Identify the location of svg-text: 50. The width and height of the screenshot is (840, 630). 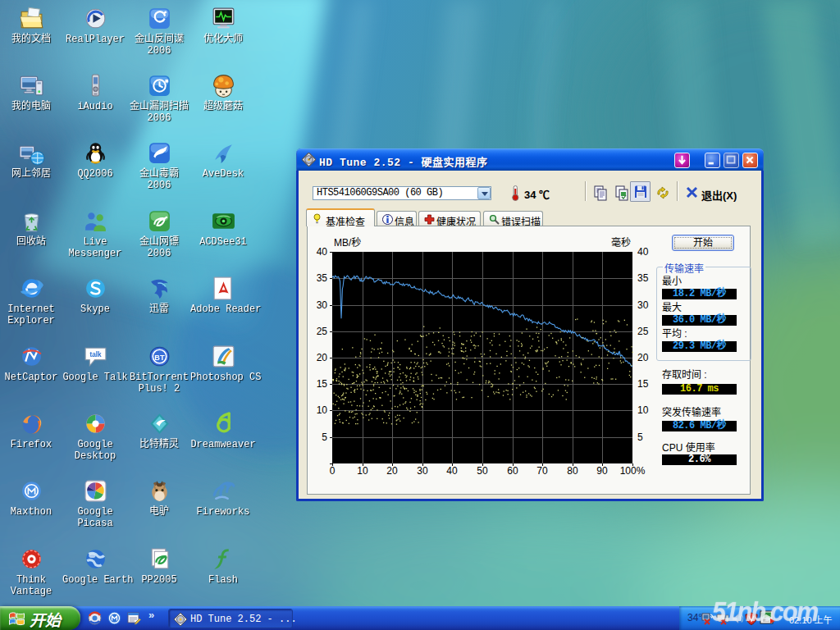
(482, 471).